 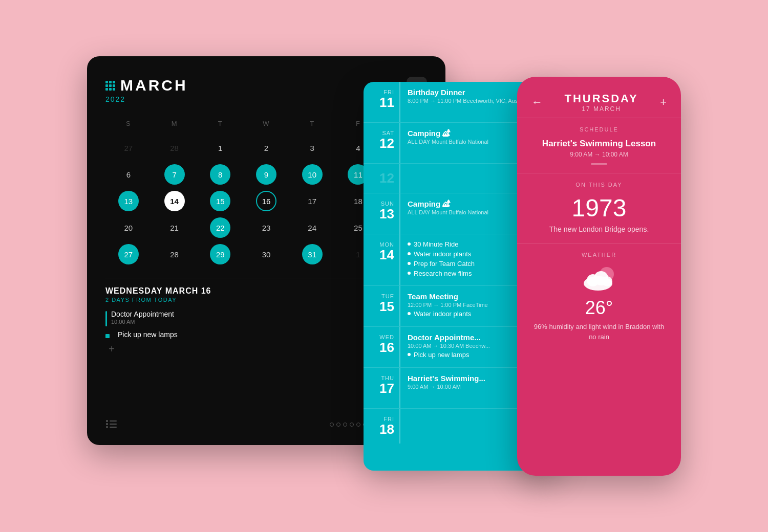 I want to click on phone-schedule-label: SCHEDULE, so click(x=599, y=129).